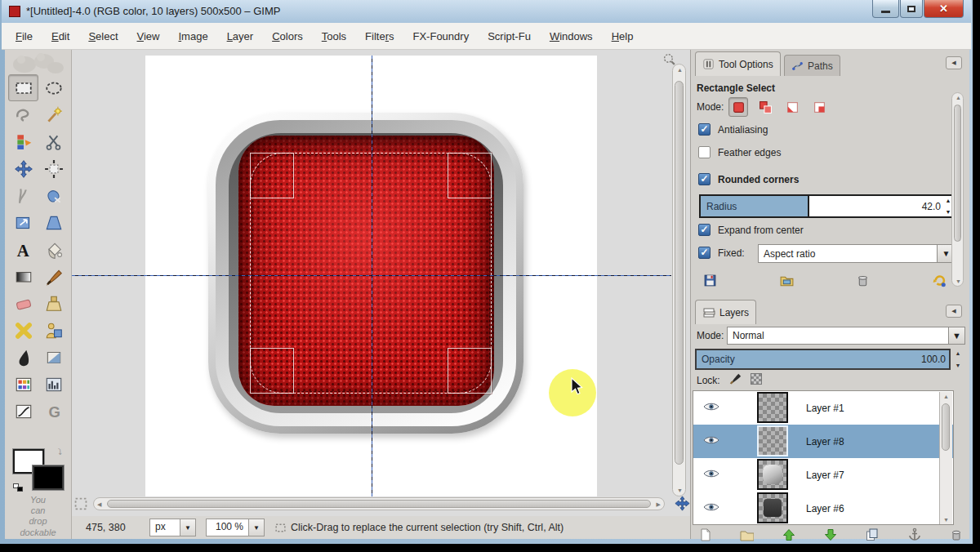  I want to click on close-button: ✕, so click(944, 9).